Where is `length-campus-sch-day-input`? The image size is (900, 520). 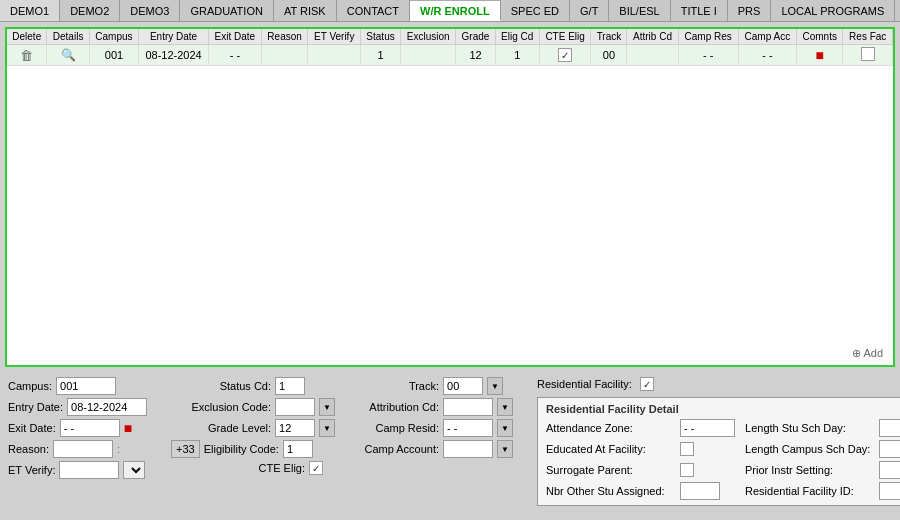
length-campus-sch-day-input is located at coordinates (890, 449).